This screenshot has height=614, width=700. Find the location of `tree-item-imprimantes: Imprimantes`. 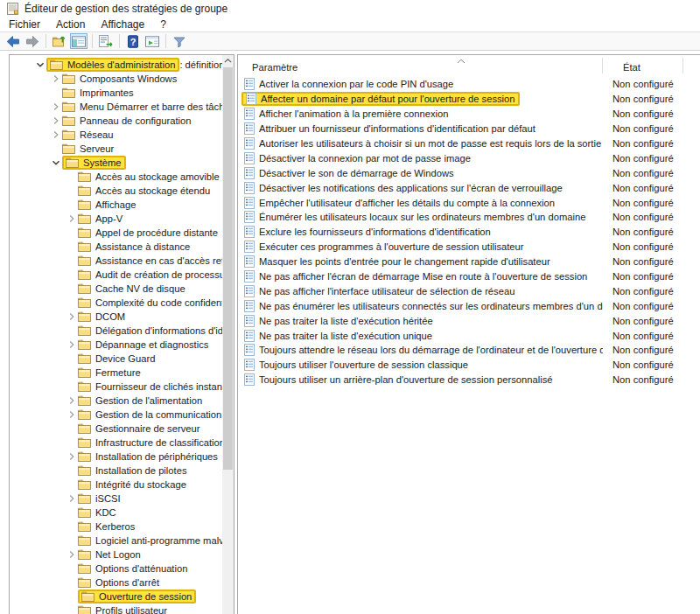

tree-item-imprimantes: Imprimantes is located at coordinates (116, 93).